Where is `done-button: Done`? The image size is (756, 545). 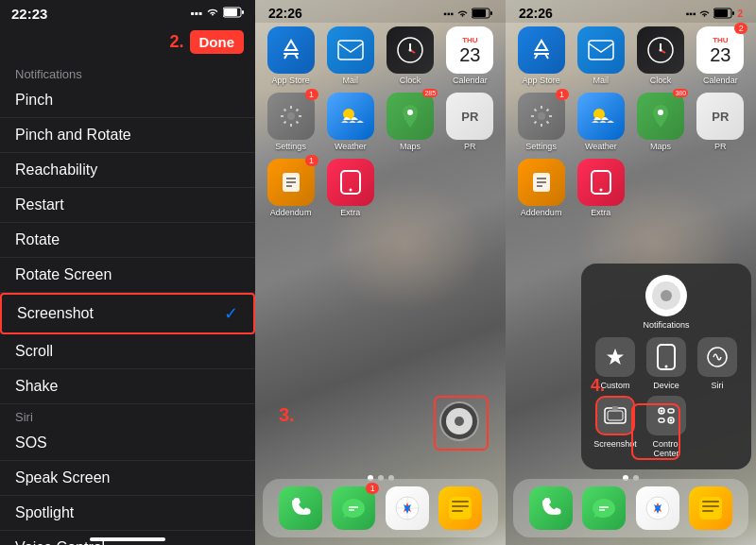
done-button: Done is located at coordinates (217, 42).